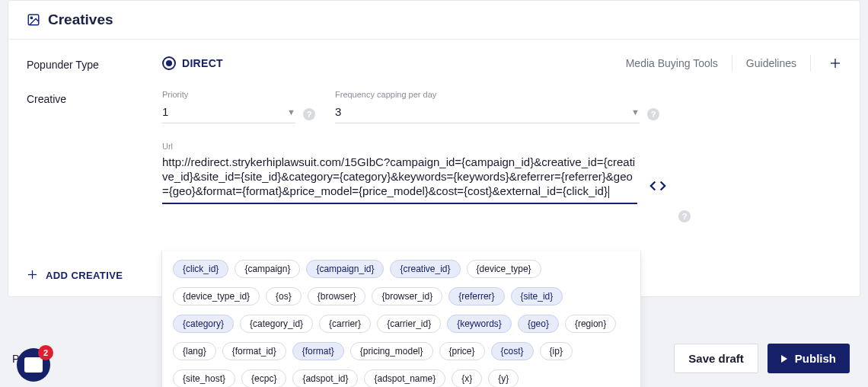 This screenshot has width=868, height=387. What do you see at coordinates (228, 107) in the screenshot?
I see `priority-field: Priority 1 ▼` at bounding box center [228, 107].